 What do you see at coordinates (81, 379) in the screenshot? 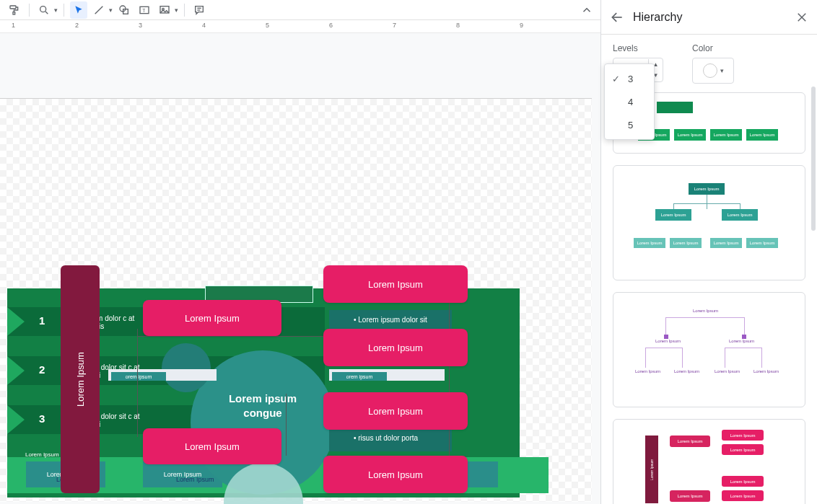
I see `hierarchy-root-label: Lorem Ipsum` at bounding box center [81, 379].